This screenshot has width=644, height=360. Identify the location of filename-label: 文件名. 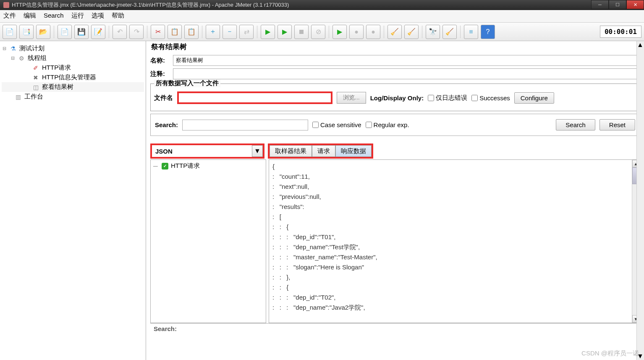
(164, 98).